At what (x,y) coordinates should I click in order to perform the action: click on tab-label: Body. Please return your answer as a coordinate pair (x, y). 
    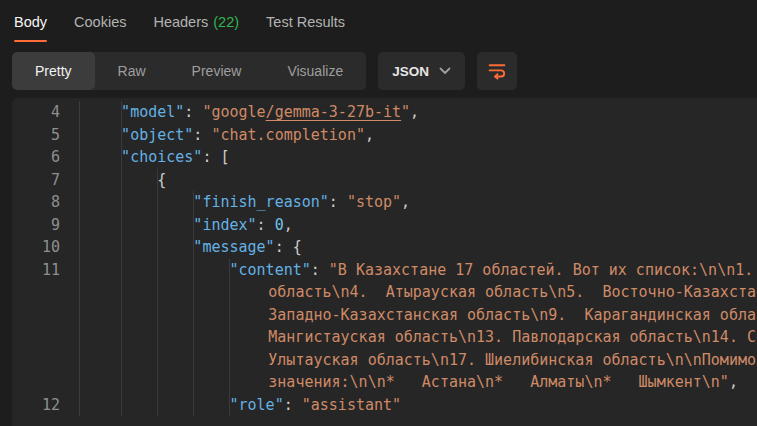
    Looking at the image, I should click on (30, 22).